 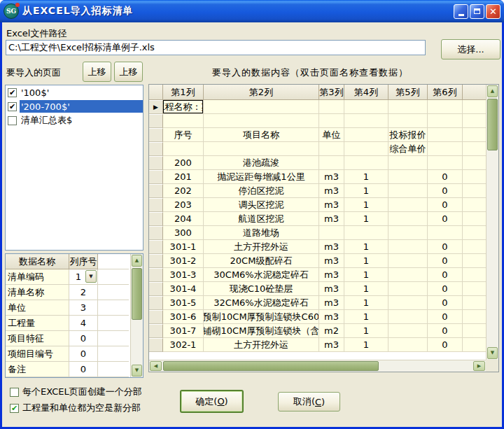 What do you see at coordinates (262, 177) in the screenshot?
I see `grid-cell: 抛泥运距每增减1公里` at bounding box center [262, 177].